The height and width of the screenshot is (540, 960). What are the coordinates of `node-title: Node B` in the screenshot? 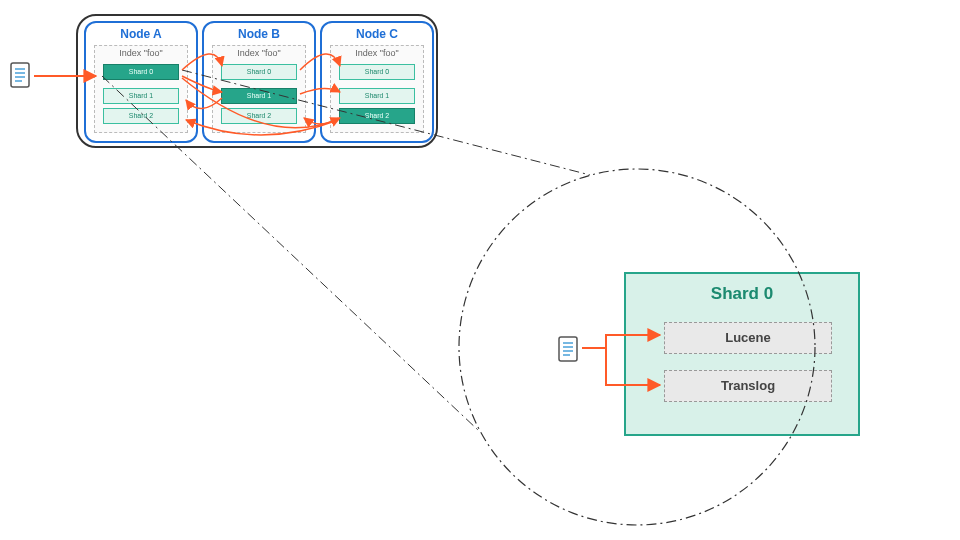 It's located at (259, 34).